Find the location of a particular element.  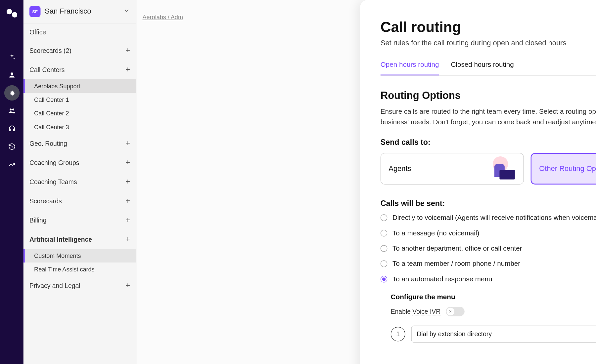

radio-label: To an automated response menu is located at coordinates (442, 279).